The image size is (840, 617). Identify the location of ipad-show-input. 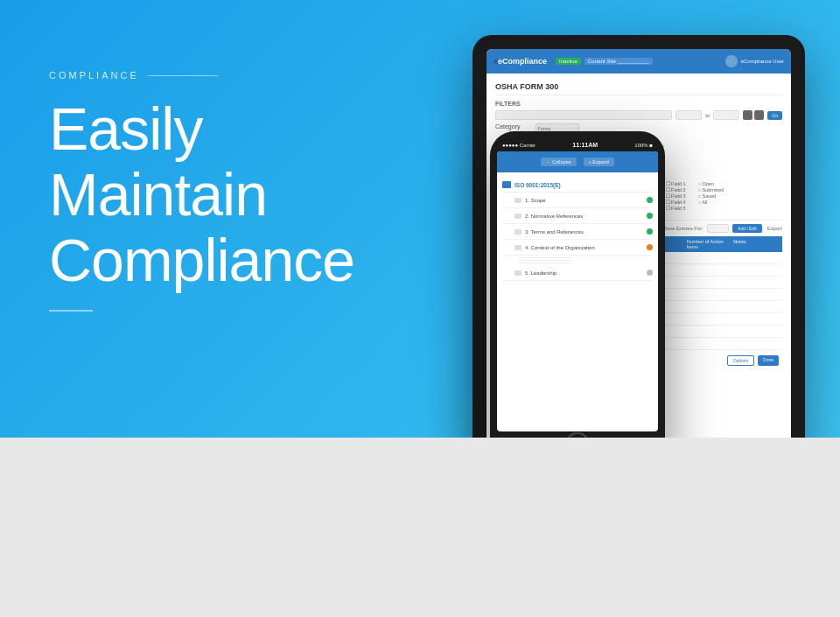
(718, 228).